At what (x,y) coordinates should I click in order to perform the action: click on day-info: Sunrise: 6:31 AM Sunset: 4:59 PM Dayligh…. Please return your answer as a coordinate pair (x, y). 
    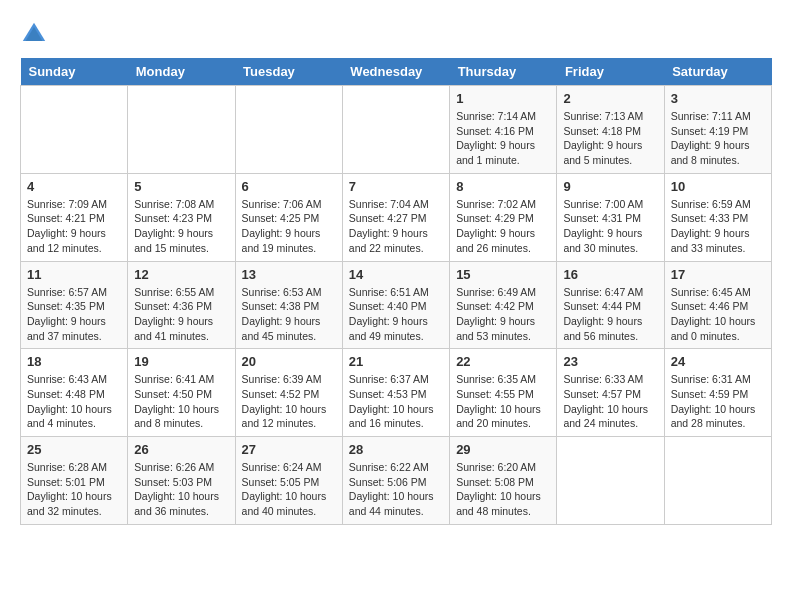
    Looking at the image, I should click on (718, 402).